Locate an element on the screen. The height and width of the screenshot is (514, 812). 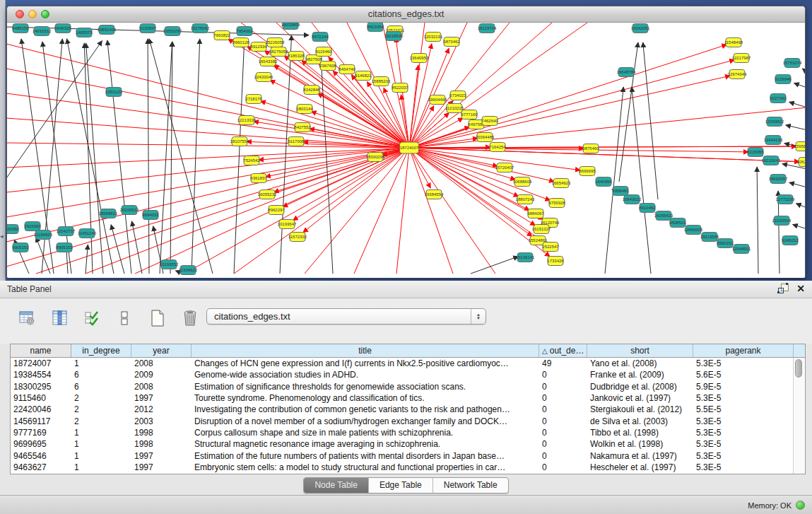
graph-node: 21033504 is located at coordinates (782, 221).